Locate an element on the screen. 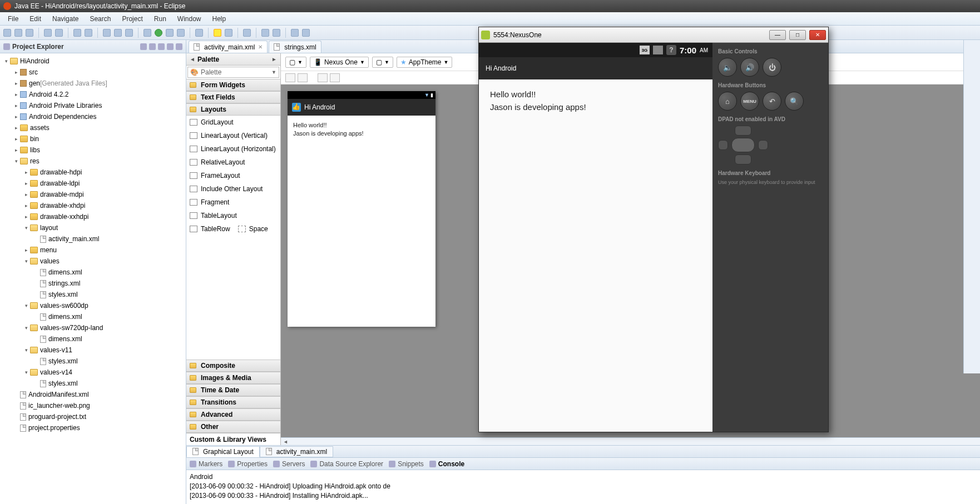  close-tab-icon: ✕ is located at coordinates (260, 47).